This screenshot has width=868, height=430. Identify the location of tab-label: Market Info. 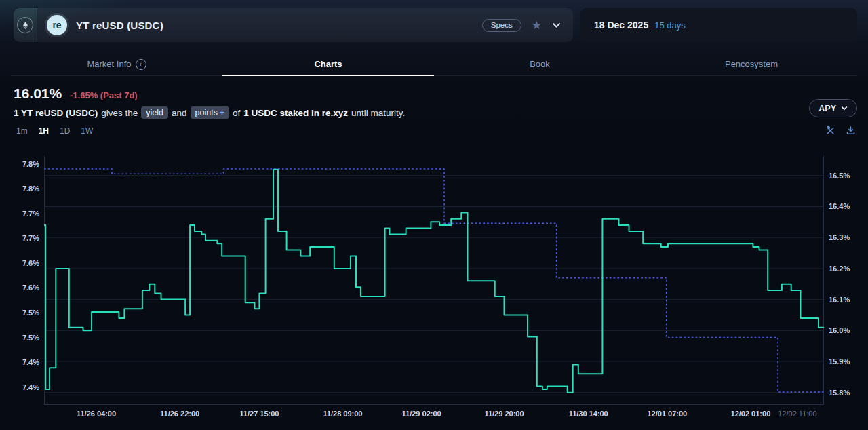
(108, 64).